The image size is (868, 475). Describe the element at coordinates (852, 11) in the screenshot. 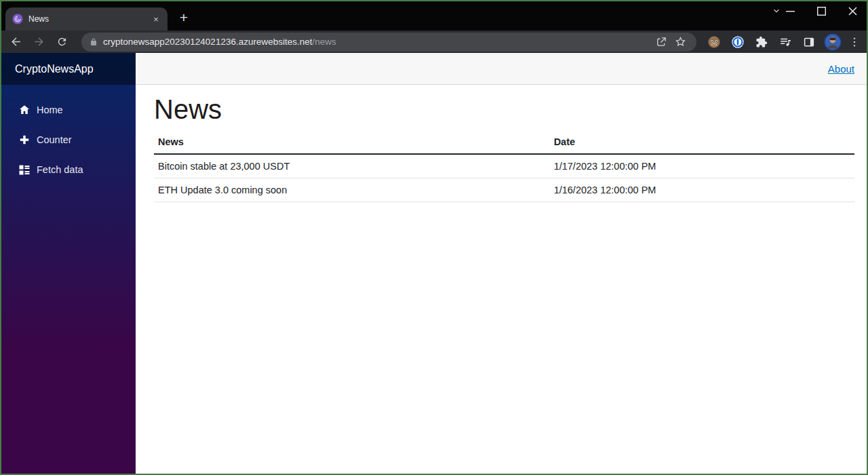

I see `close-icon` at that location.